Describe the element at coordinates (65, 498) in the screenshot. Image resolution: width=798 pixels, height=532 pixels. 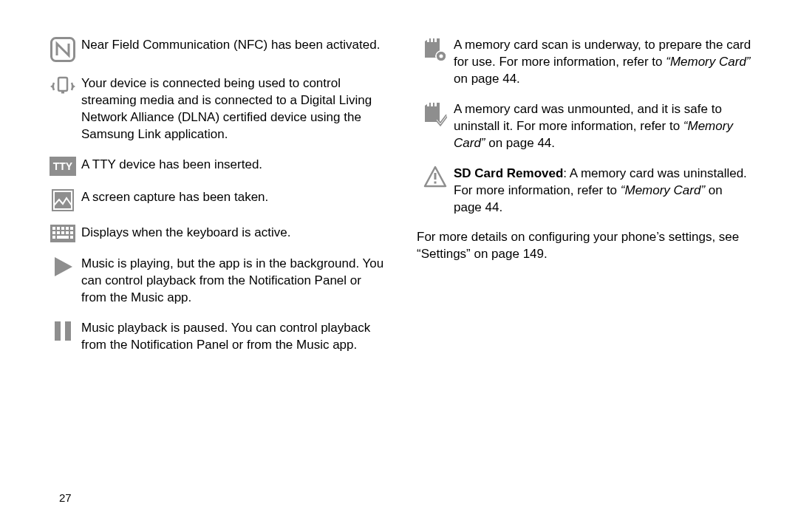
I see `page-number: 27` at that location.